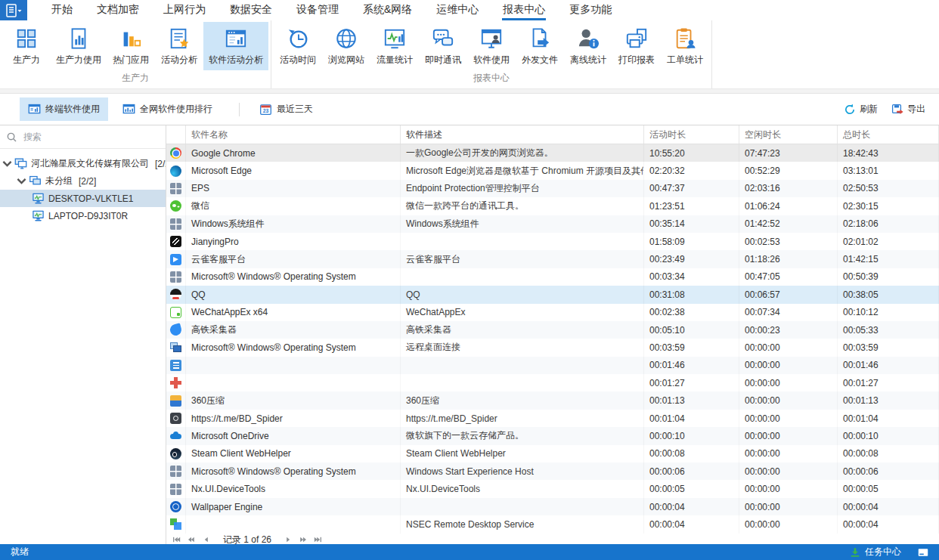  Describe the element at coordinates (118, 11) in the screenshot. I see `menu-item-2: 文档加密` at that location.